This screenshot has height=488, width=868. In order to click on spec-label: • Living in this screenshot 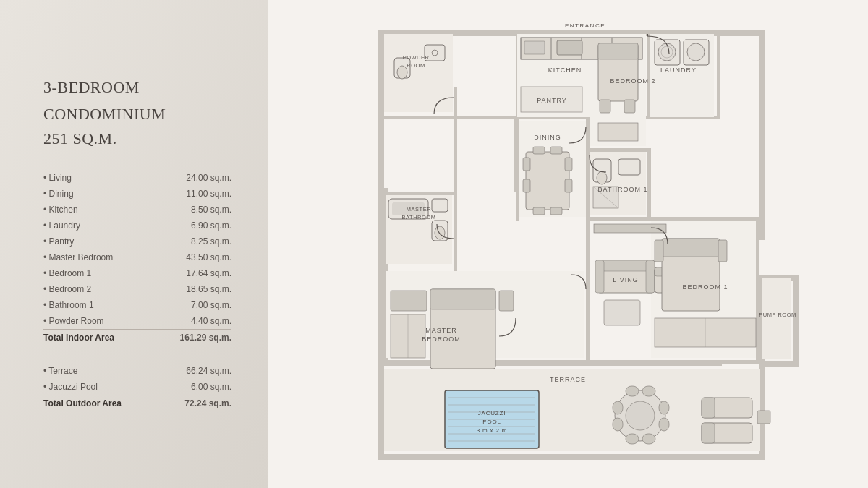, I will do `click(100, 178)`.